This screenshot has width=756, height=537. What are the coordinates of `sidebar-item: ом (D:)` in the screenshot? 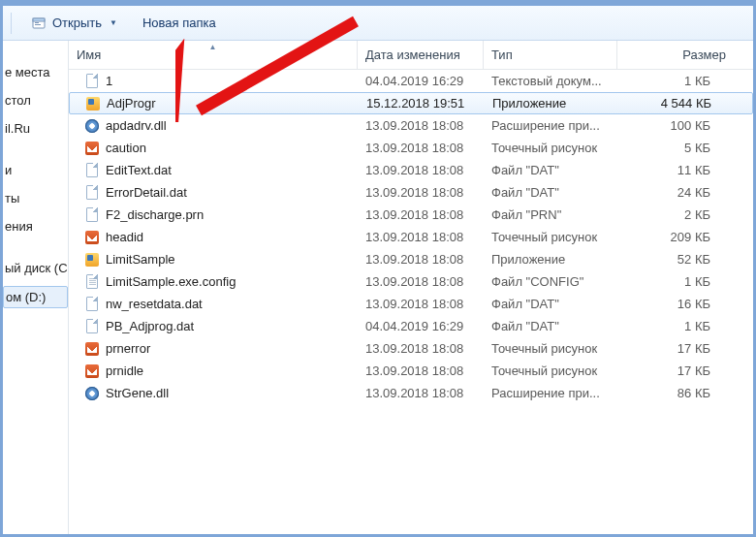 It's located at (35, 297).